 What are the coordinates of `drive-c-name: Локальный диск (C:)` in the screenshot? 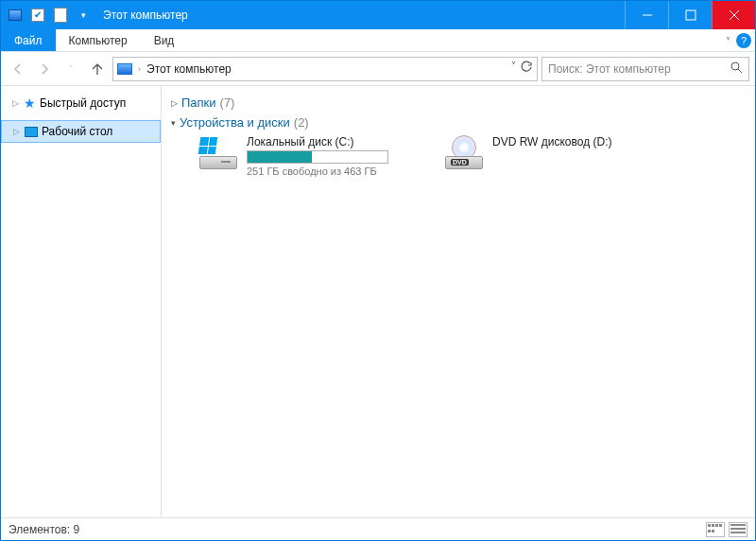 It's located at (332, 142).